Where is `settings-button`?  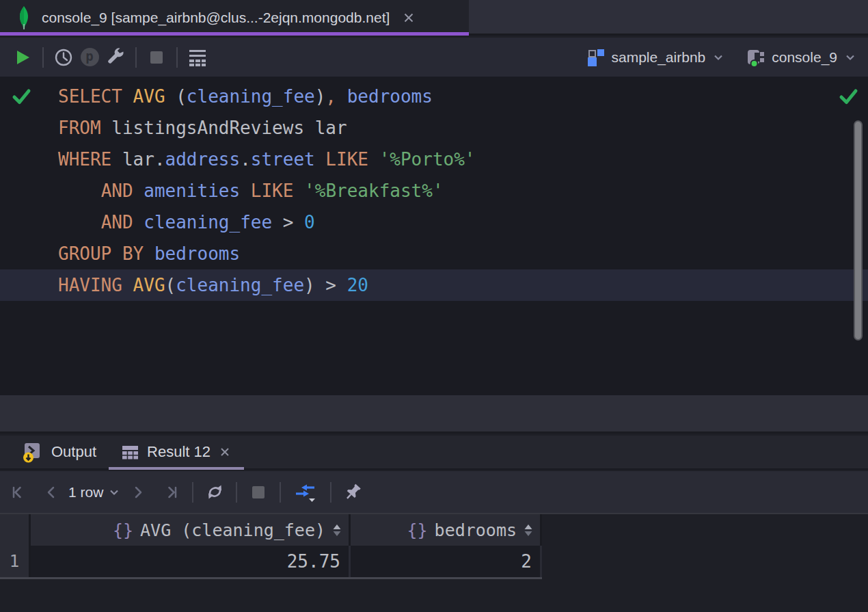
settings-button is located at coordinates (116, 57).